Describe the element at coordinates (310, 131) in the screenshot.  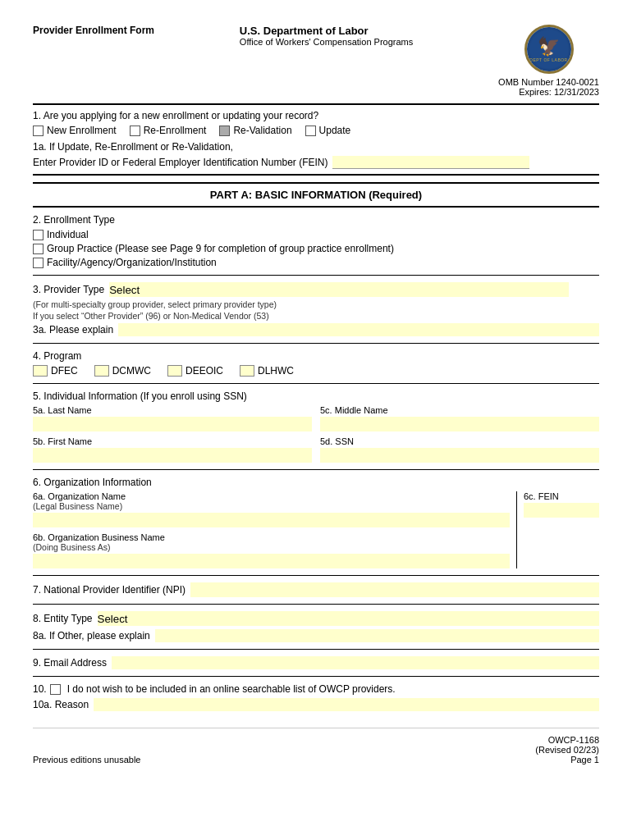
I see `update-checkbox` at that location.